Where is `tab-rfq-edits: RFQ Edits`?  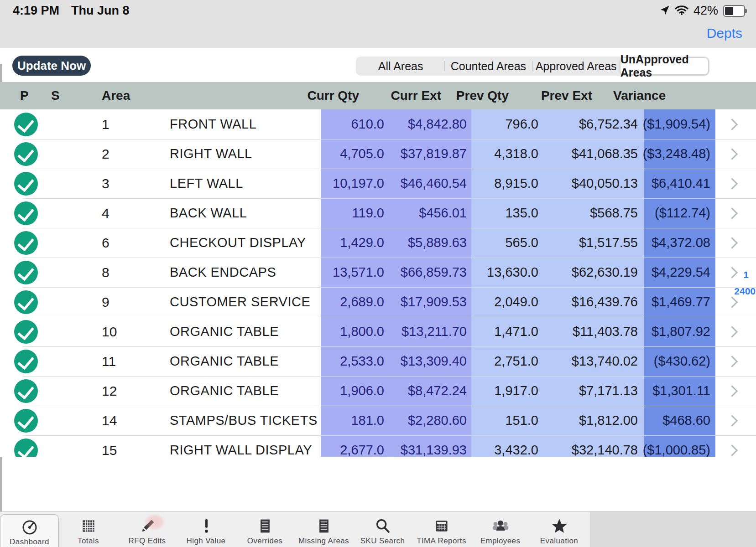
tab-rfq-edits: RFQ Edits is located at coordinates (147, 530).